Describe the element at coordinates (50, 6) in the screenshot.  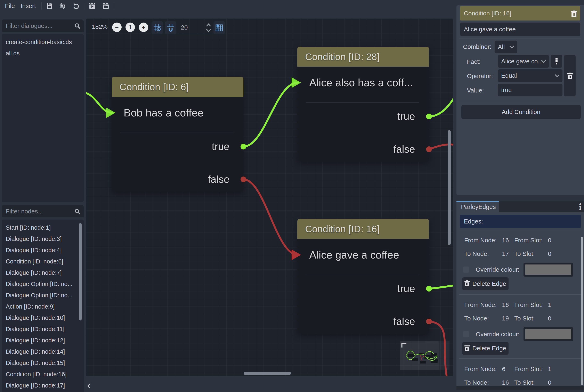
I see `save-icon` at that location.